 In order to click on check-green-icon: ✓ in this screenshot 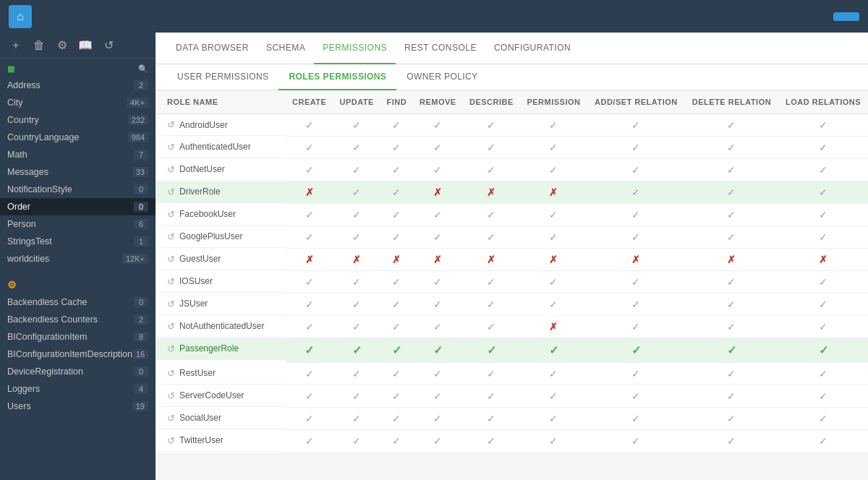, I will do `click(732, 350)`.